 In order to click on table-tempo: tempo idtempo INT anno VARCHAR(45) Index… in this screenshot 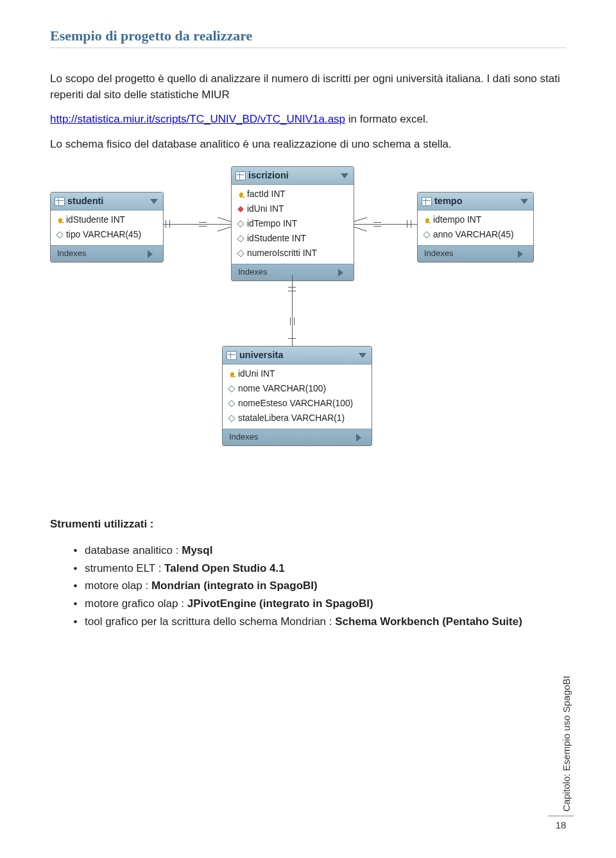, I will do `click(475, 227)`.